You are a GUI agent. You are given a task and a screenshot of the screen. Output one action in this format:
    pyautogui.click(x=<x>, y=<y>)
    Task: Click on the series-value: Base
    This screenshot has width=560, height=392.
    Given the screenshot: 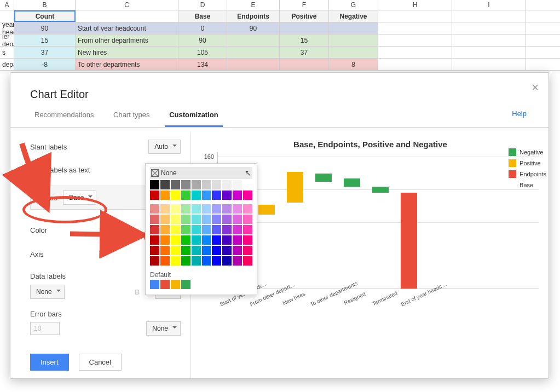 What is the action you would take?
    pyautogui.click(x=80, y=198)
    